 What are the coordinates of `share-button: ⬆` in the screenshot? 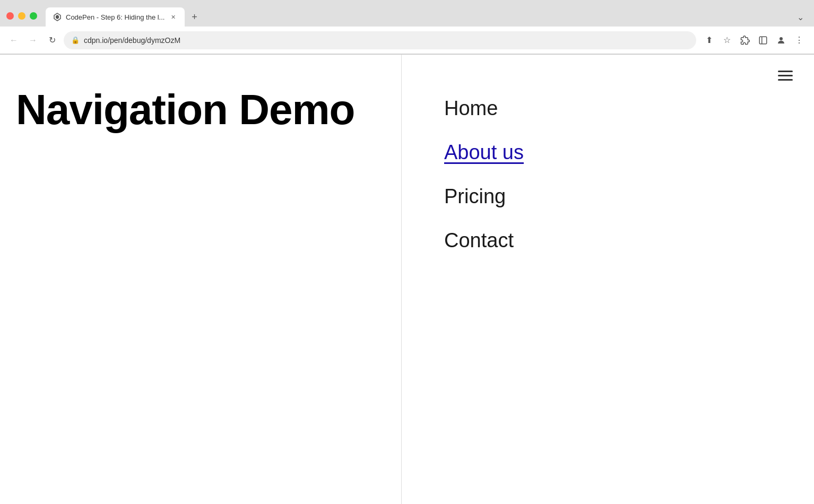 It's located at (709, 40).